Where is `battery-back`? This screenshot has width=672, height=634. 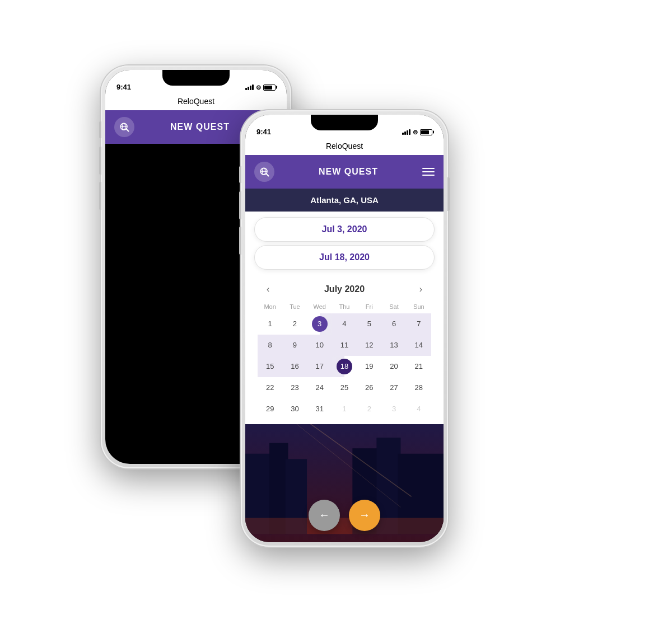
battery-back is located at coordinates (269, 87).